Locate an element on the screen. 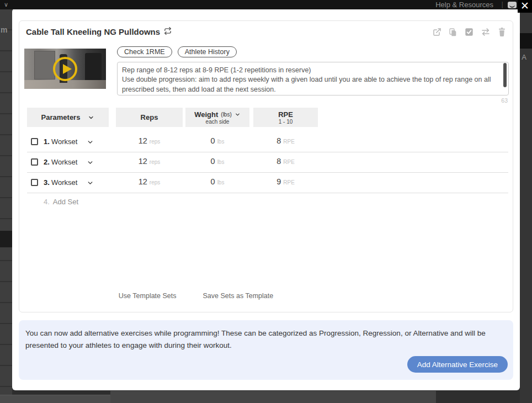  banner-text: You can now add alternative exercises wh… is located at coordinates (263, 339).